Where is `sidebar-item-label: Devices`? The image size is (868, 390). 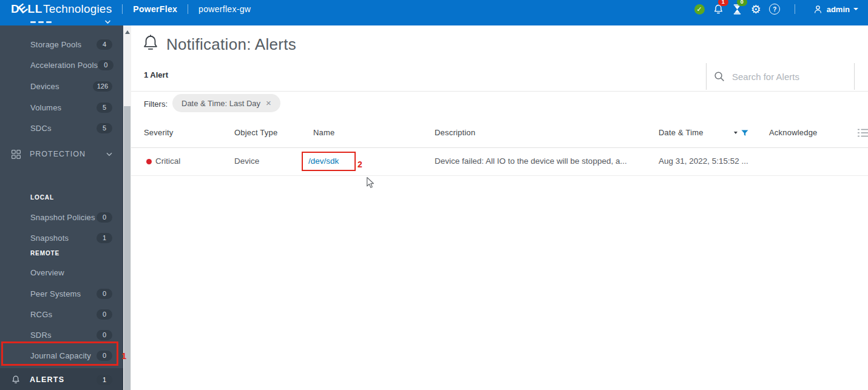 sidebar-item-label: Devices is located at coordinates (62, 86).